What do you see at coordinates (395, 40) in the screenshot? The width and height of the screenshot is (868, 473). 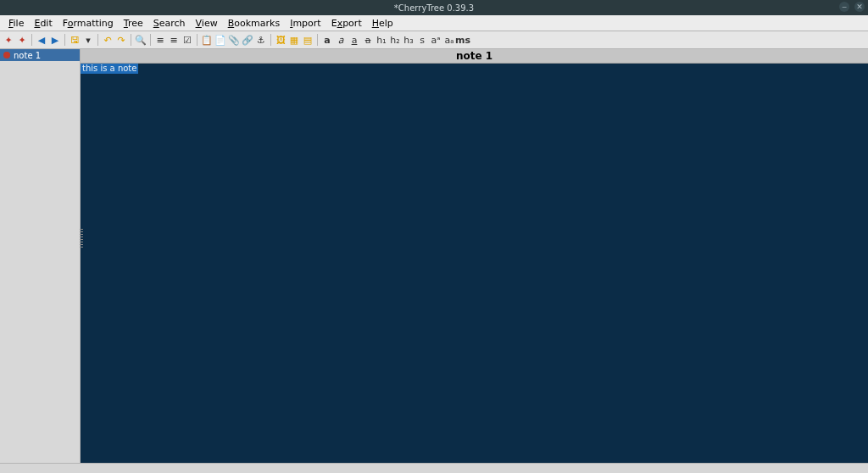 I see `h2-button: h₂` at bounding box center [395, 40].